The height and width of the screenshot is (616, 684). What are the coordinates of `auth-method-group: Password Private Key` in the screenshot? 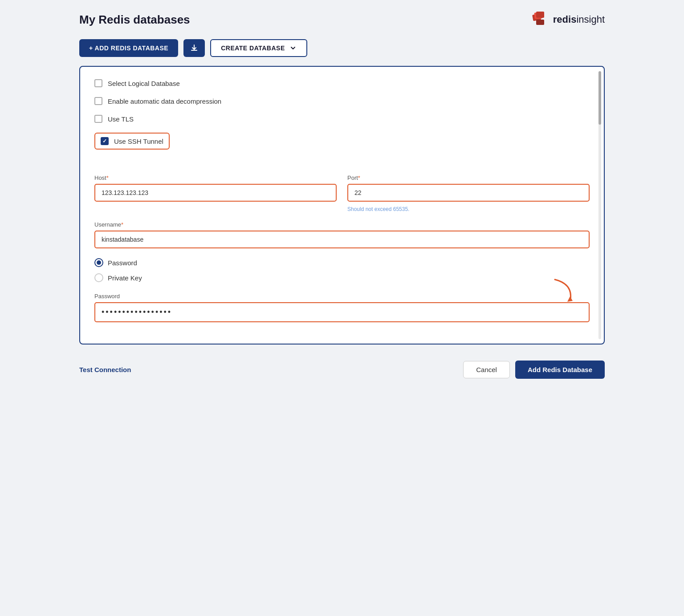 It's located at (342, 270).